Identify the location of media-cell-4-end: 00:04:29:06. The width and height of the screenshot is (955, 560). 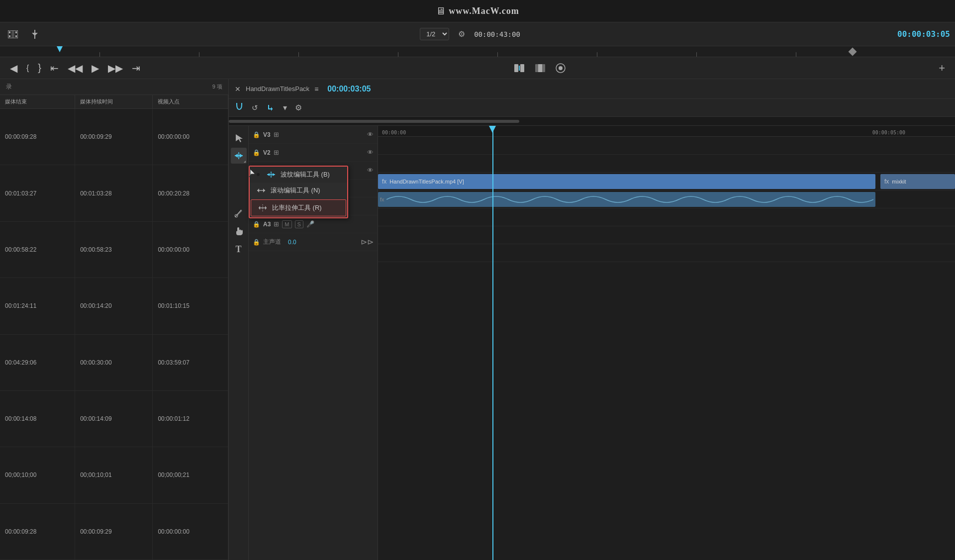
(38, 362).